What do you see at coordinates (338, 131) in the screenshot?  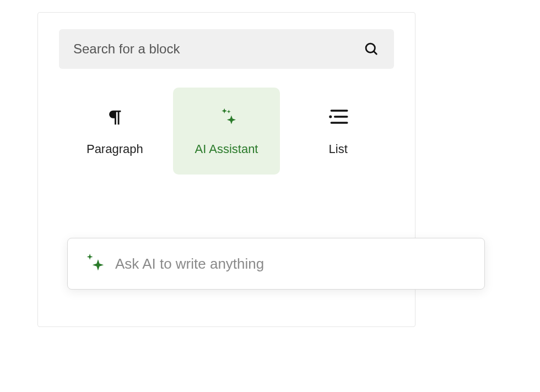 I see `block-list: List` at bounding box center [338, 131].